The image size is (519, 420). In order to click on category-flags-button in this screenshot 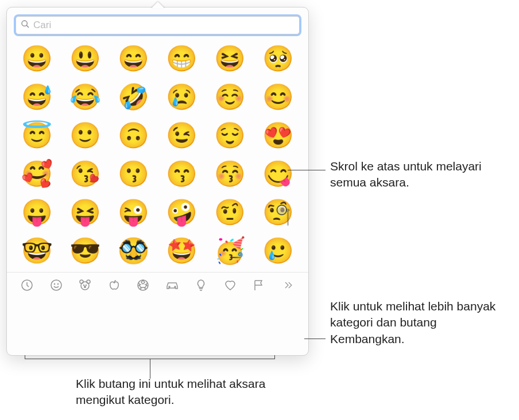, I will do `click(259, 286)`.